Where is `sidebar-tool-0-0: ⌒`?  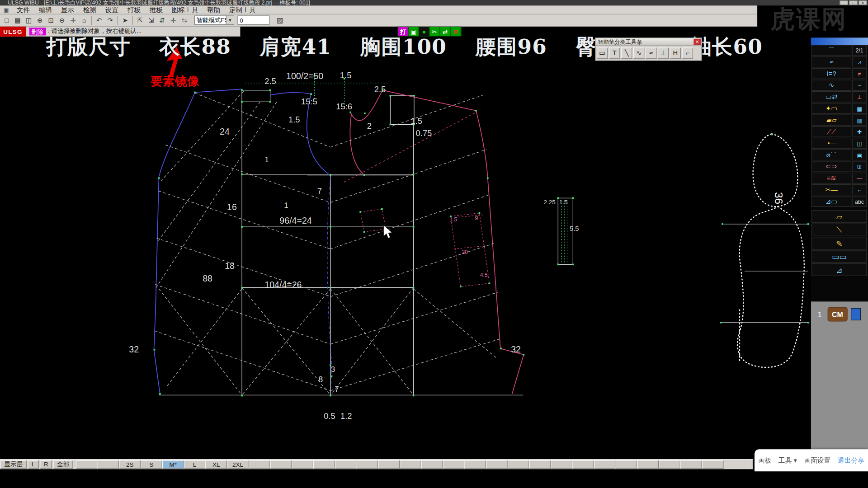 sidebar-tool-0-0: ⌒ is located at coordinates (831, 50).